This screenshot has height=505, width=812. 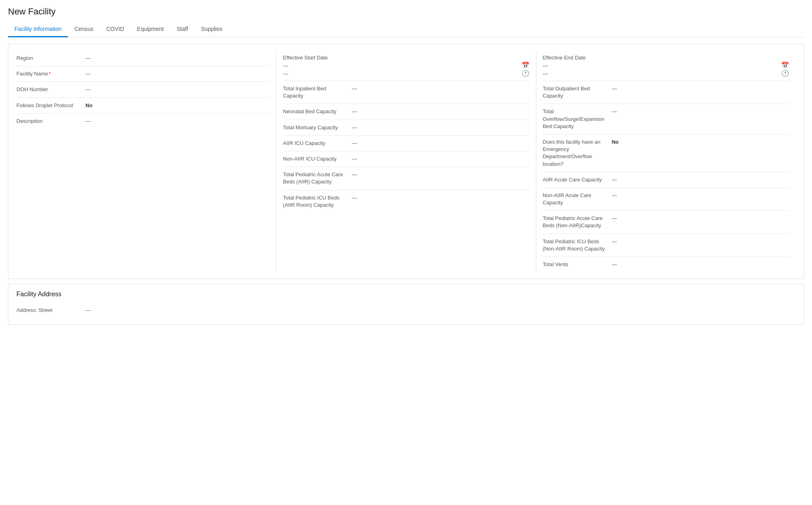 What do you see at coordinates (526, 65) in the screenshot?
I see `calendar-icon-start: 📅` at bounding box center [526, 65].